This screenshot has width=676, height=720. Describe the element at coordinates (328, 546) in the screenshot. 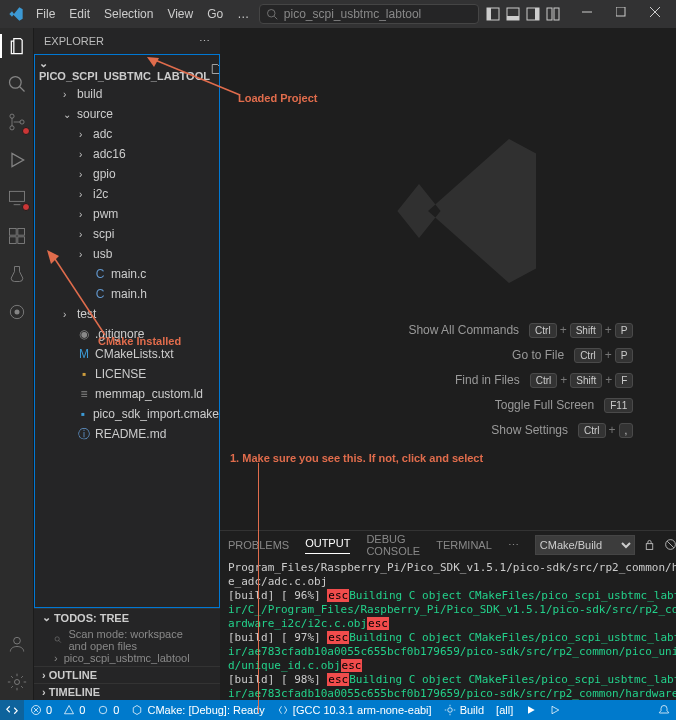

I see `tab-output: OUTPUT` at that location.